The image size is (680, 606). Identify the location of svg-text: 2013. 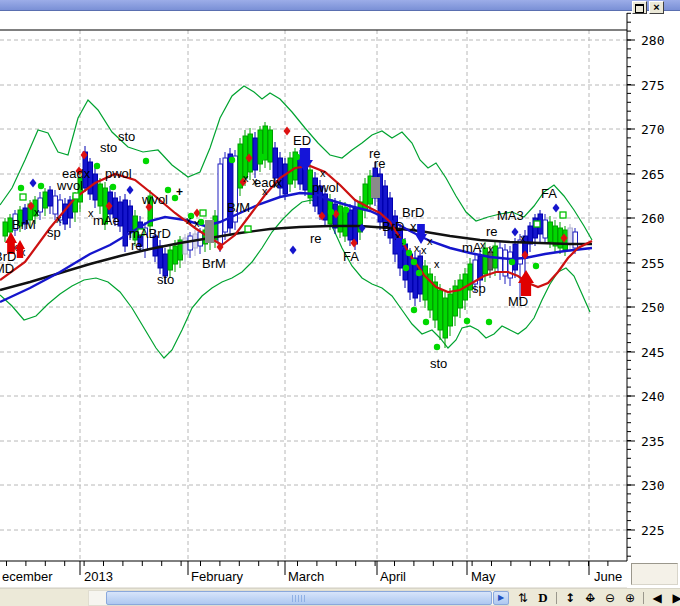
(98, 576).